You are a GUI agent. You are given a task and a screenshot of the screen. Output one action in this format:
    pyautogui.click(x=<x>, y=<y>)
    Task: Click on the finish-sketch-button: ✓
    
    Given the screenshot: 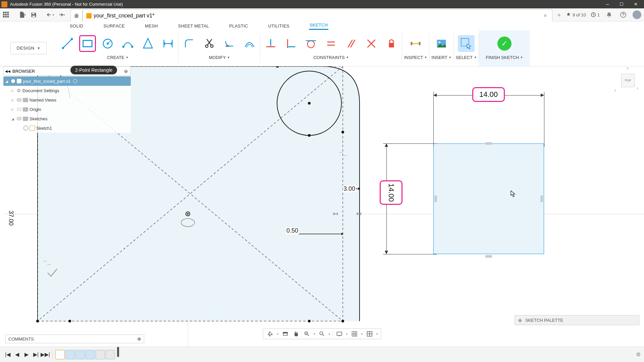 What is the action you would take?
    pyautogui.click(x=504, y=44)
    